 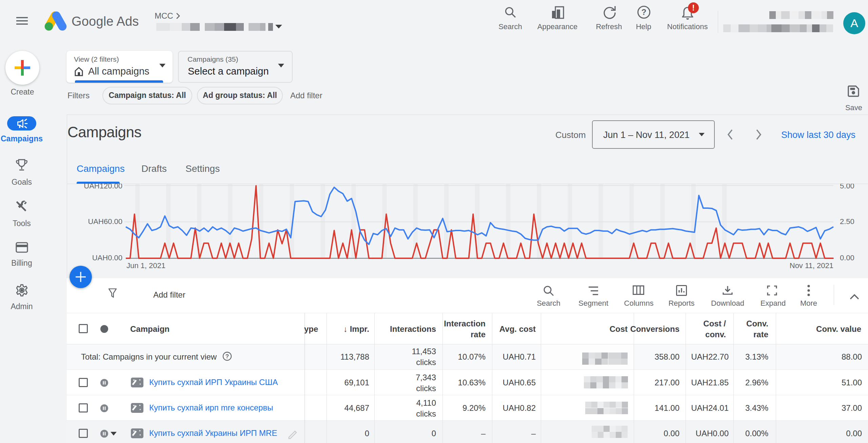 What do you see at coordinates (103, 187) in the screenshot?
I see `svg-text: UAH120.00` at bounding box center [103, 187].